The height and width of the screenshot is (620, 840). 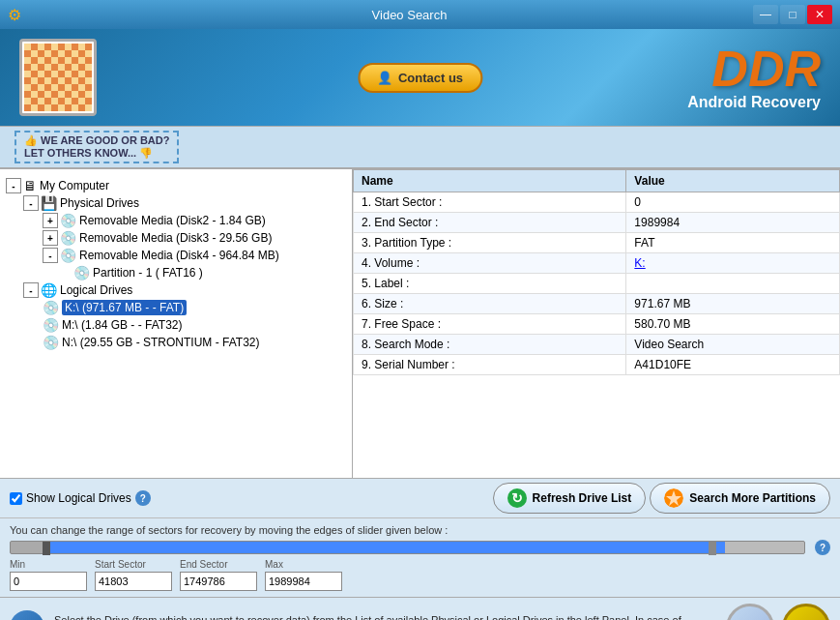 What do you see at coordinates (733, 263) in the screenshot?
I see `prop-value-cell: K:` at bounding box center [733, 263].